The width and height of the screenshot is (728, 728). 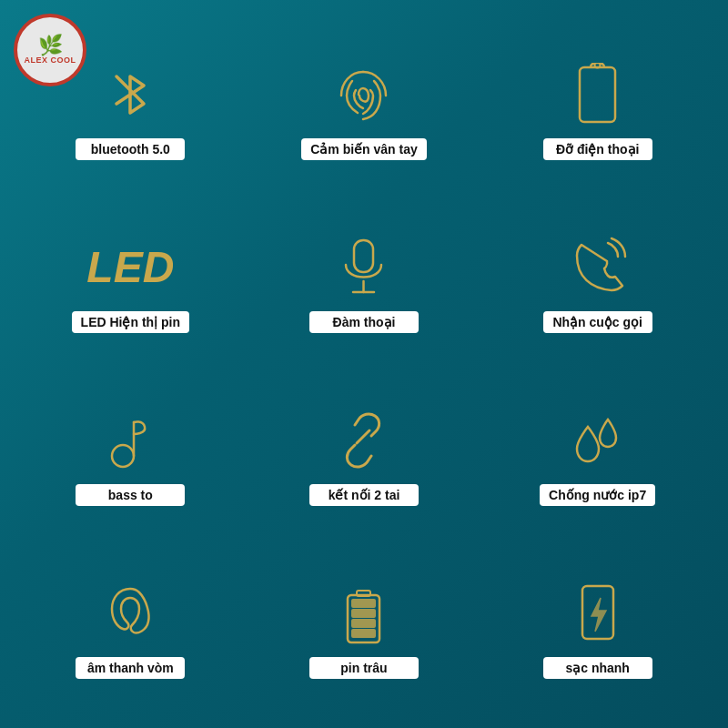 What do you see at coordinates (364, 149) in the screenshot?
I see `fingerprint-label: Cảm biến vân tay` at bounding box center [364, 149].